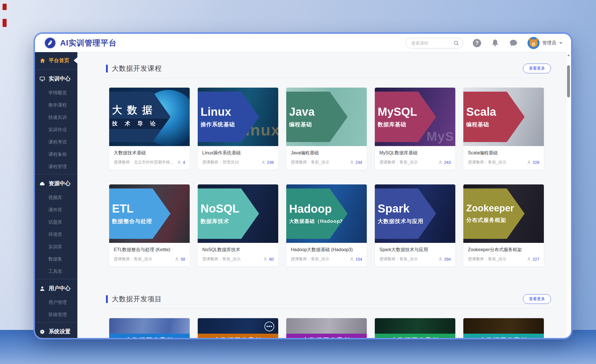  I want to click on sidebar-item-tool-library: 工具库, so click(56, 271).